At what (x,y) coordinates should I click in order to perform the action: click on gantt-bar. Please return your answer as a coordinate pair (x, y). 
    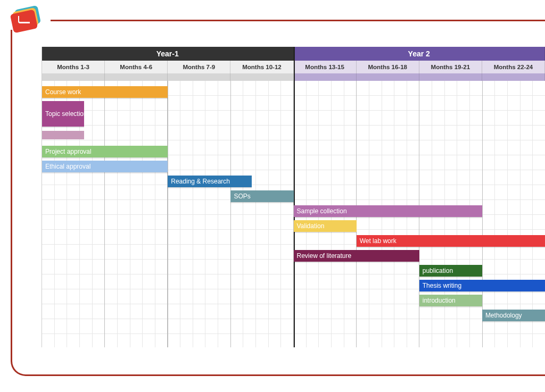
    Looking at the image, I should click on (63, 135).